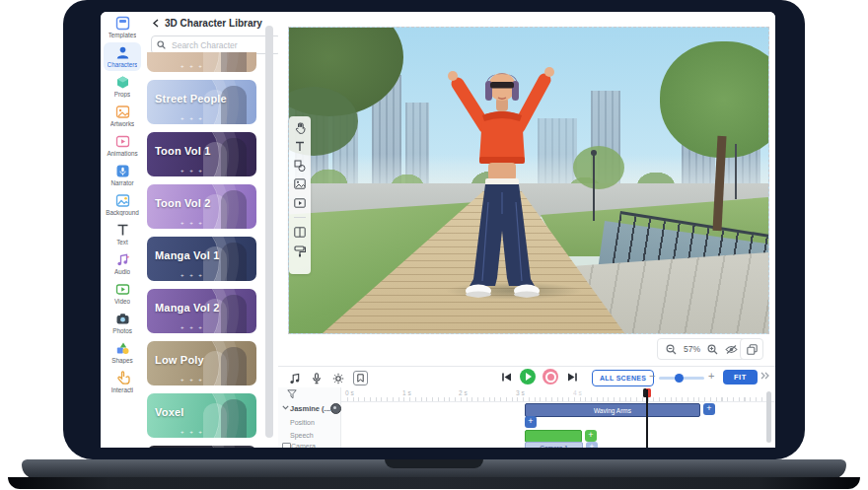 The width and height of the screenshot is (868, 490). I want to click on sidebar-item-label: Interacti, so click(122, 390).